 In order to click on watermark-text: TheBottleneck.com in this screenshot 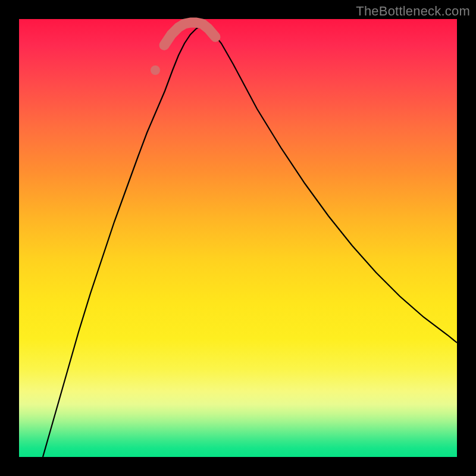, I will do `click(413, 11)`.